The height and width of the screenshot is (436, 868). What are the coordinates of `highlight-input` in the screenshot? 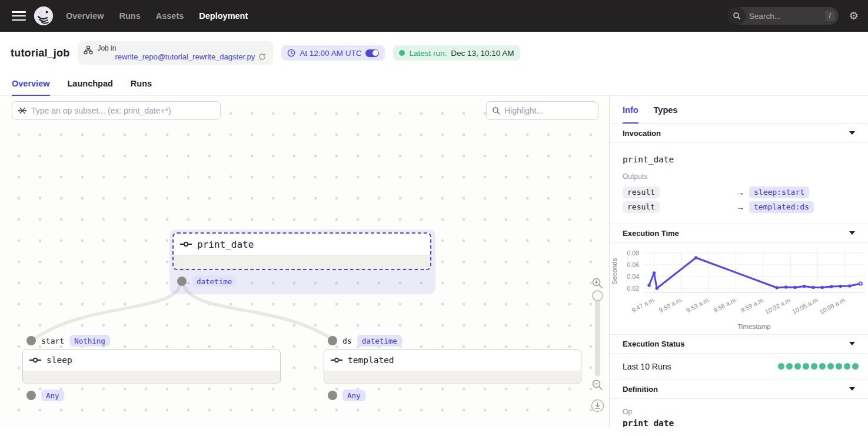 It's located at (548, 111).